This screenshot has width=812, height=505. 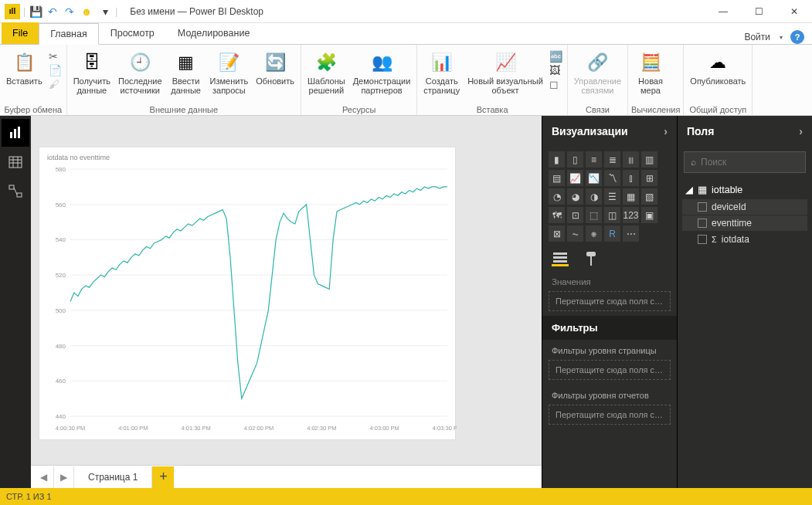 What do you see at coordinates (442, 73) in the screenshot?
I see `new-page-button: 📊Создать страницу` at bounding box center [442, 73].